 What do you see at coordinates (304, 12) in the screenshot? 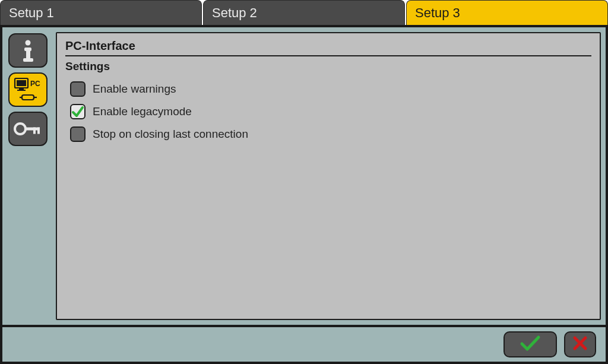
I see `tab-setup-2: Setup 2` at bounding box center [304, 12].